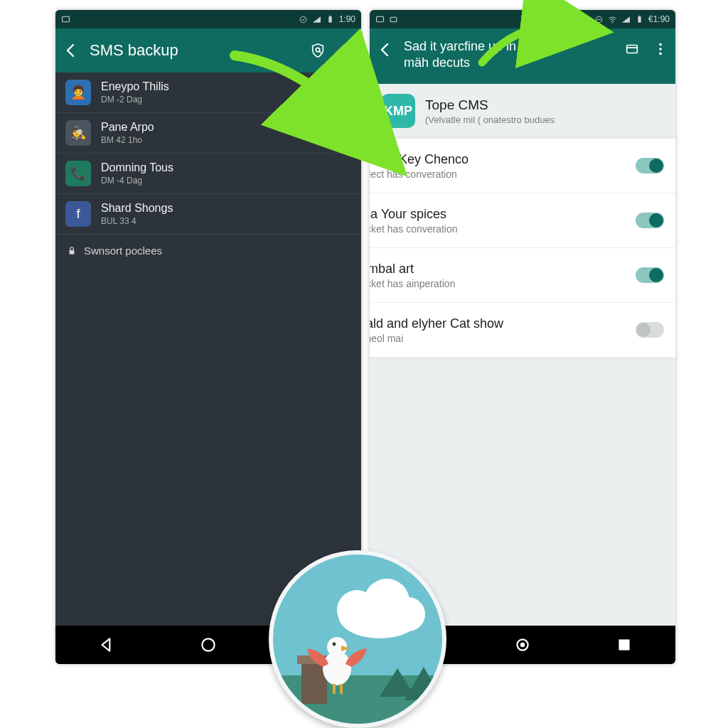 The image size is (728, 728). Describe the element at coordinates (135, 87) in the screenshot. I see `conversation-title: Eneypo Thilis` at that location.